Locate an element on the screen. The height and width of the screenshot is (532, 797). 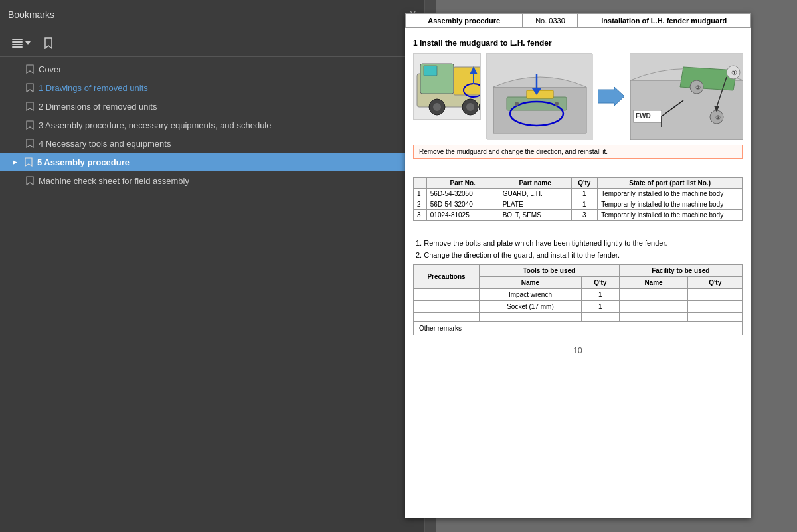
parts-row-2: 2 56D-54-32040 PLATE 1 Temporarily insta… is located at coordinates (578, 205).